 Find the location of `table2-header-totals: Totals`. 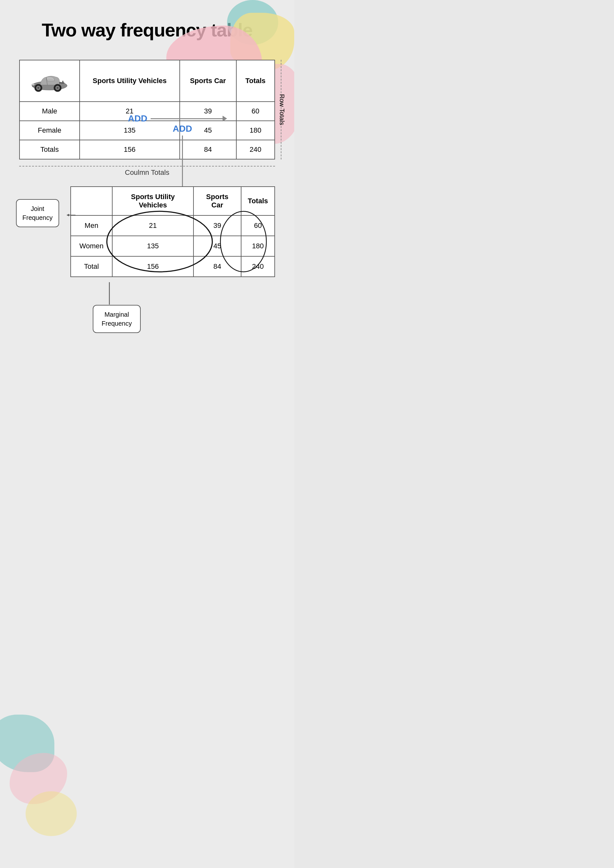

table2-header-totals: Totals is located at coordinates (258, 201).